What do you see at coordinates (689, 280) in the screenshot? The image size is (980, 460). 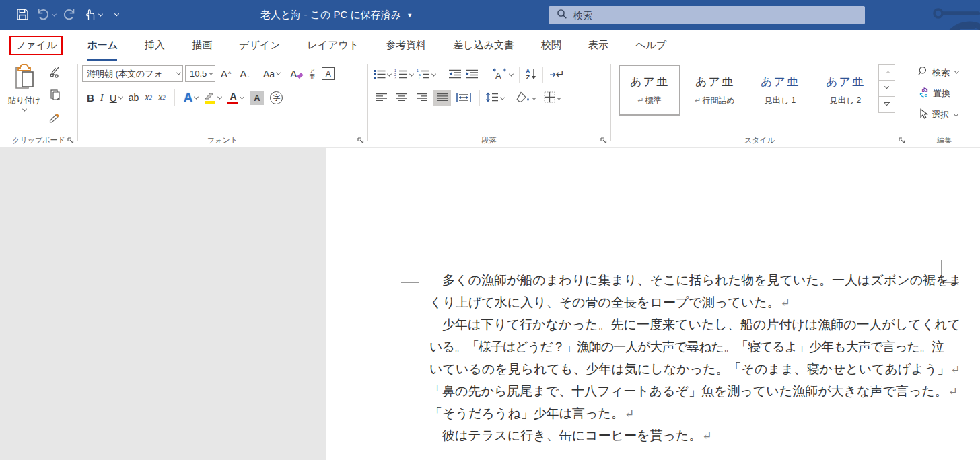 I see `document-line: 多くの漁師が船のまわりに集まり、そこに括られた物を見ていた。一人はズボンの裾をま` at bounding box center [689, 280].